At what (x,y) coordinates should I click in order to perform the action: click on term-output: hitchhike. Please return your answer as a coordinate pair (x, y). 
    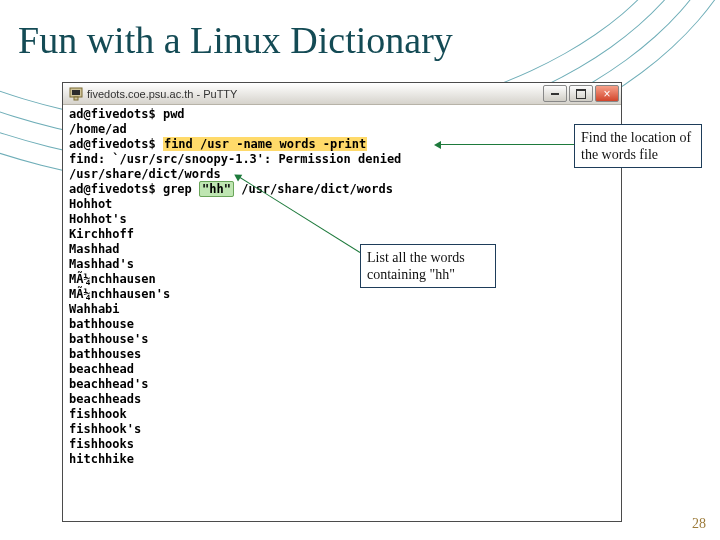
    Looking at the image, I should click on (342, 460).